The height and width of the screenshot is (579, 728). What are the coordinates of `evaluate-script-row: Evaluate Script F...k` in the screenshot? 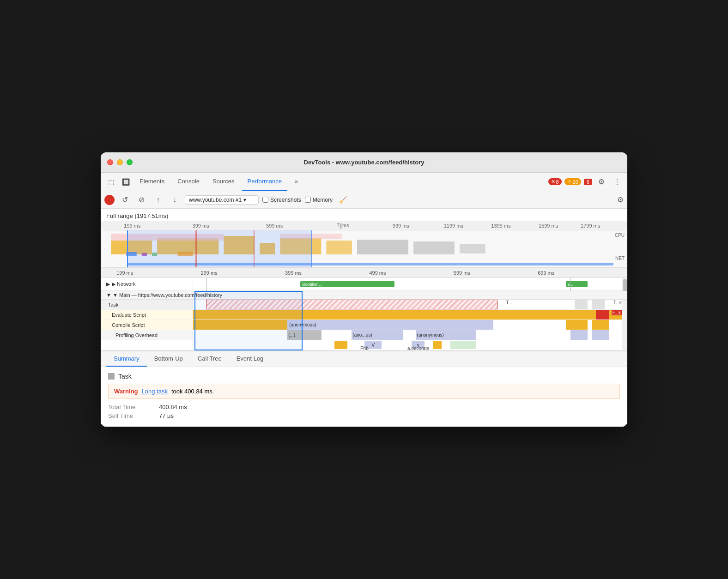 It's located at (364, 315).